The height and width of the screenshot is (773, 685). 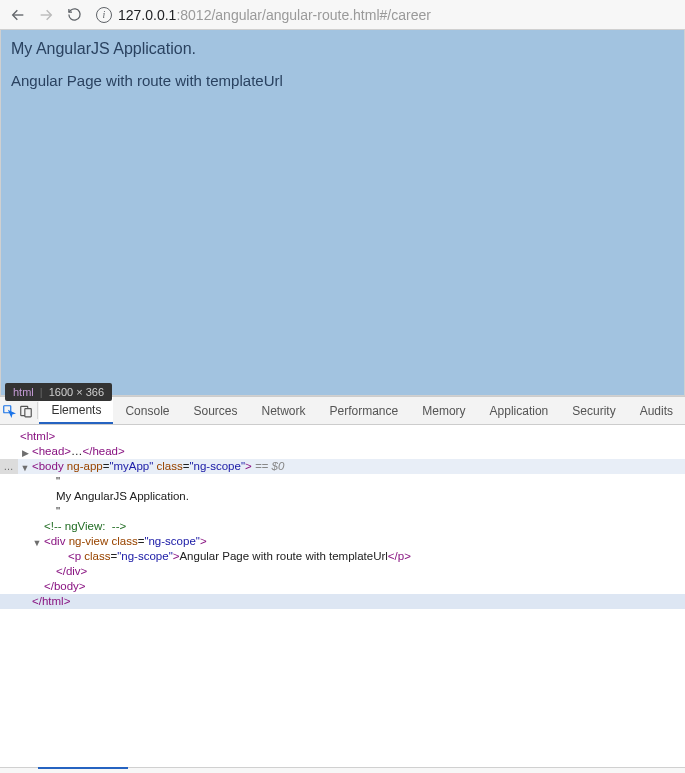 What do you see at coordinates (147, 410) in the screenshot?
I see `tab-console: Console` at bounding box center [147, 410].